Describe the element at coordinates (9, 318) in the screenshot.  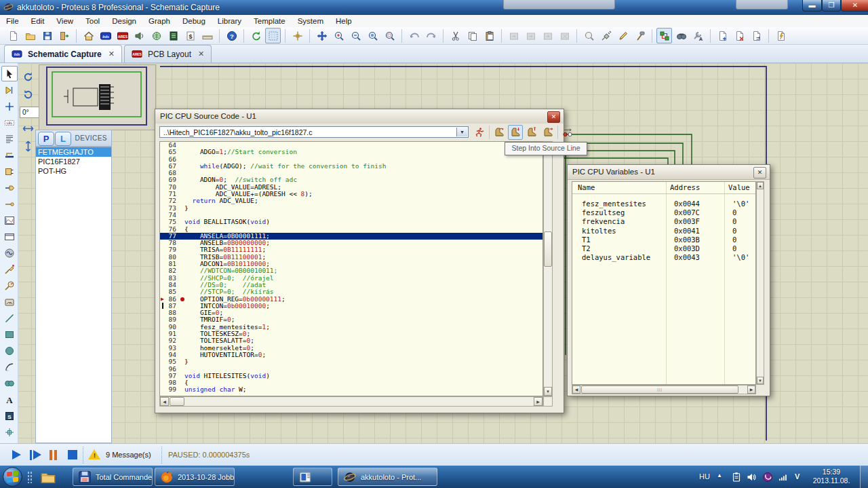
I see `2d-line-mode-button` at that location.